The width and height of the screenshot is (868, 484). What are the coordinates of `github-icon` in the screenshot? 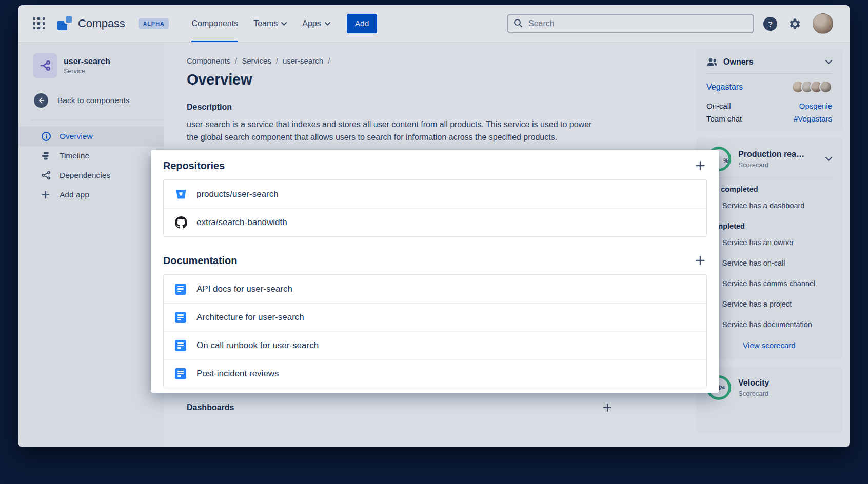 It's located at (182, 223).